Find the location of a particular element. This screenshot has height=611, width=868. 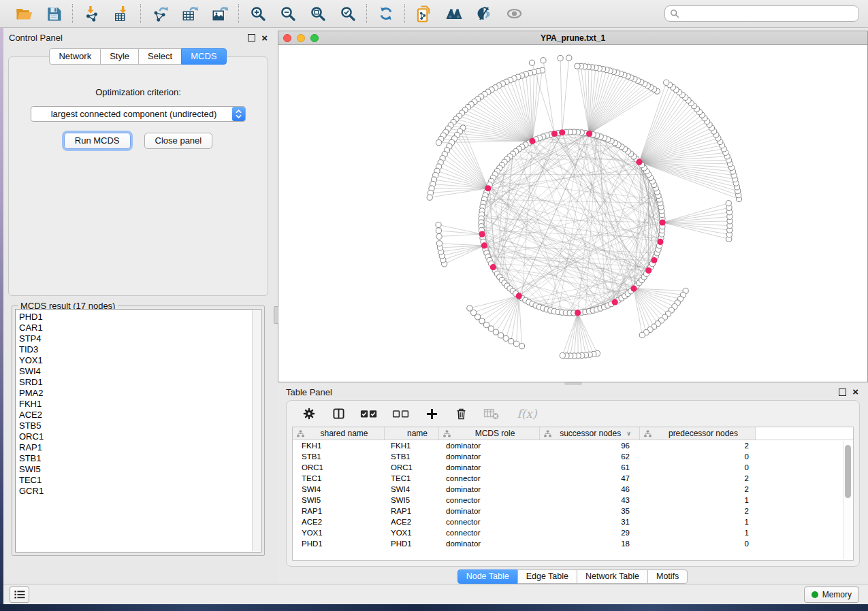

show-graphics-details-button is located at coordinates (514, 14).